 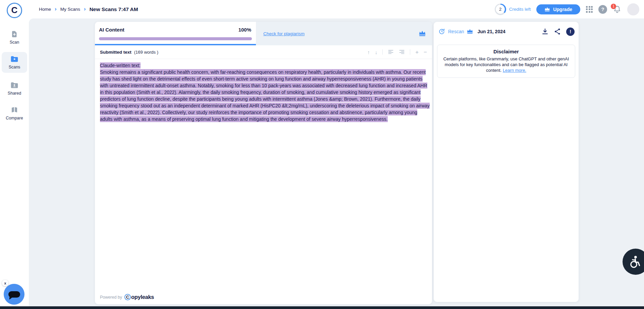 I want to click on credits-ring-icon: 2, so click(x=500, y=9).